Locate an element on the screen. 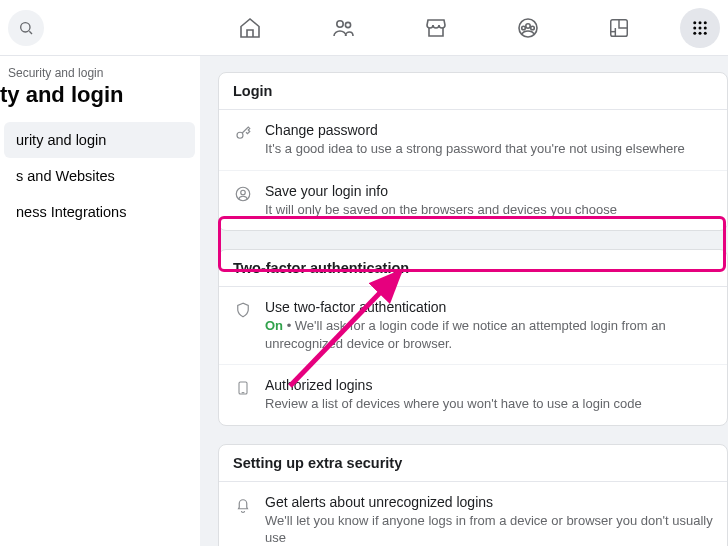 The image size is (728, 546). nav-groups is located at coordinates (528, 28).